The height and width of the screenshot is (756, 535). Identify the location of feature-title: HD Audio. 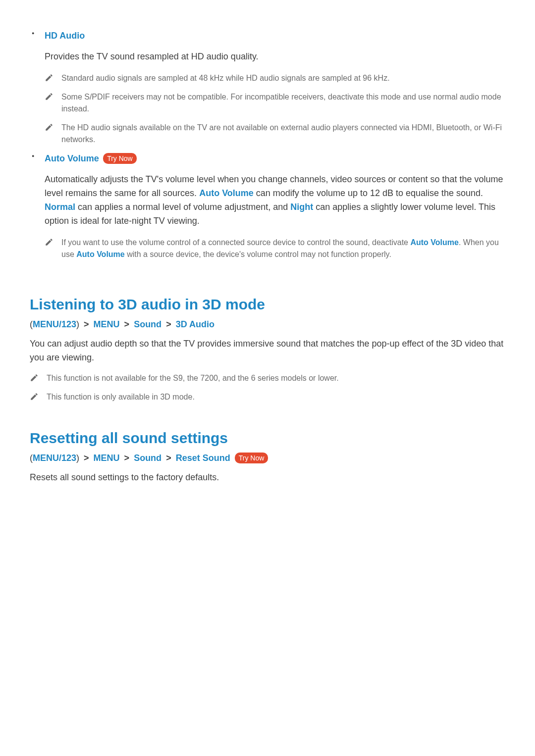
(64, 36).